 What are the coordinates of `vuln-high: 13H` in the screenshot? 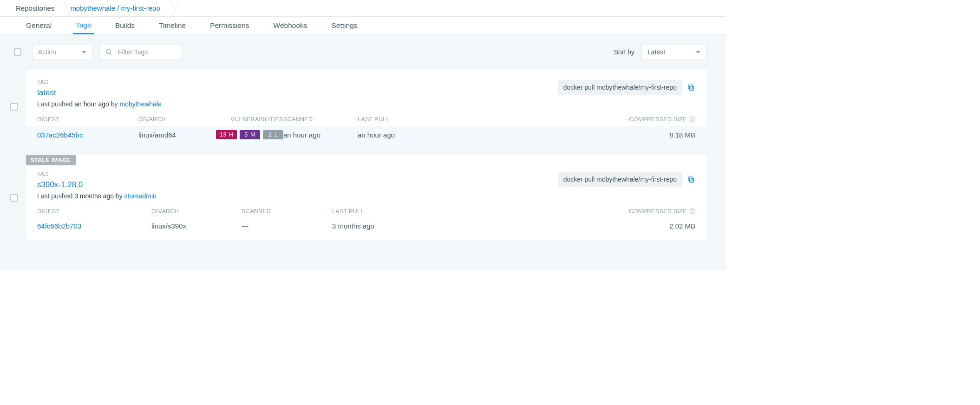 It's located at (227, 135).